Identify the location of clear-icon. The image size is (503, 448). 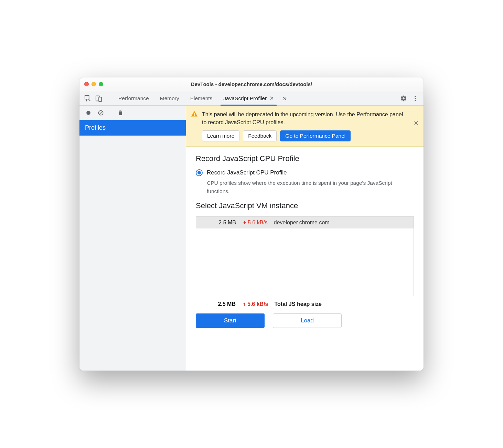
(101, 113).